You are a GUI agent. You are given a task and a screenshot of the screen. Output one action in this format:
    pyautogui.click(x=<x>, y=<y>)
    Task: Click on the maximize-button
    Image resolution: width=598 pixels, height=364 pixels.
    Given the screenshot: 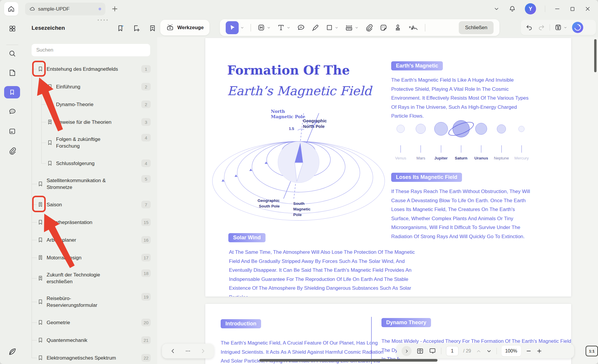 What is the action you would take?
    pyautogui.click(x=572, y=9)
    